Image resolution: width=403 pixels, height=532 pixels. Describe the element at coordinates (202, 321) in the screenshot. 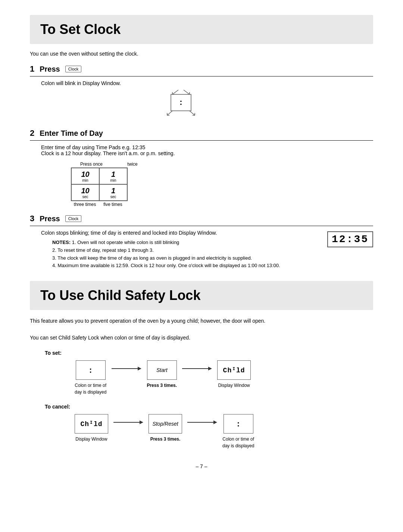

I see `section2-intro1: This feature allows you to prevent opera…` at that location.